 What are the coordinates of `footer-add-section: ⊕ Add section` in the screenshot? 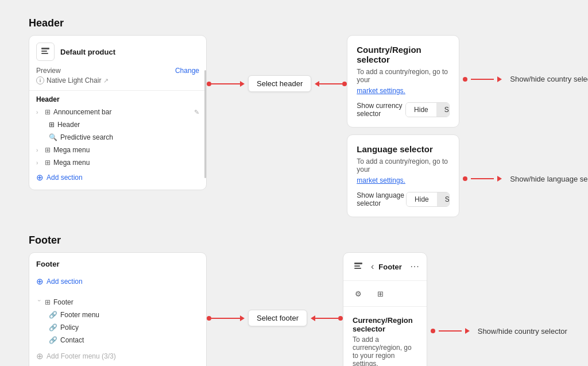 It's located at (118, 283).